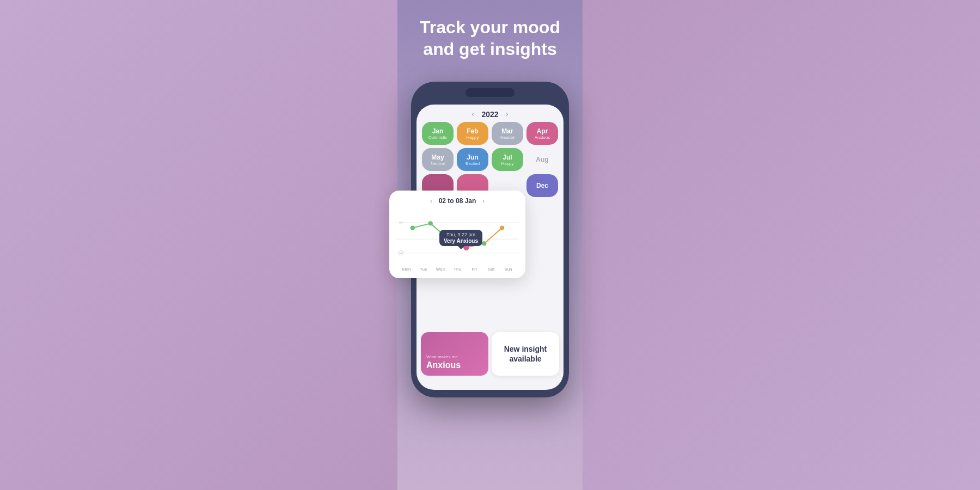 The width and height of the screenshot is (980, 490). I want to click on month-feb: Feb Happy, so click(473, 133).